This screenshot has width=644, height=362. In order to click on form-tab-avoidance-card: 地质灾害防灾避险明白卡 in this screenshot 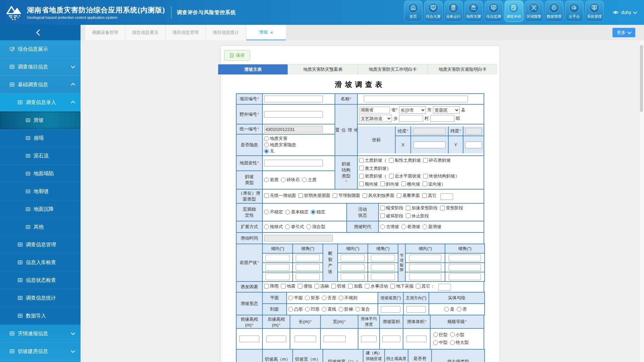, I will do `click(462, 69)`.